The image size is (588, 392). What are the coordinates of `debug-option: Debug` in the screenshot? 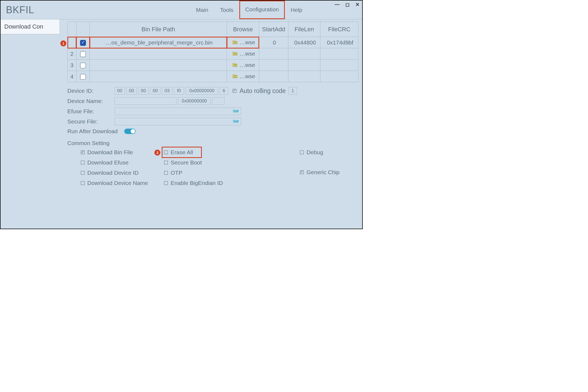 It's located at (320, 152).